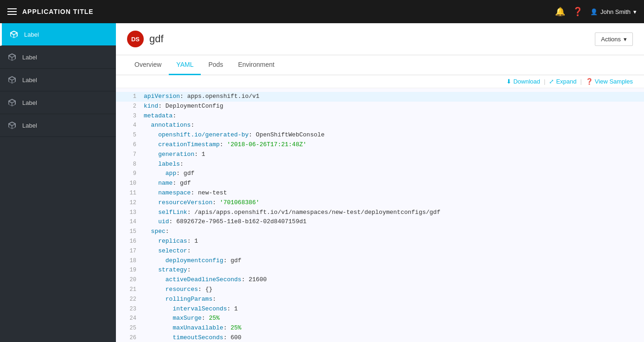 This screenshot has height=342, width=644. What do you see at coordinates (148, 65) in the screenshot?
I see `tab-overview: Overview` at bounding box center [148, 65].